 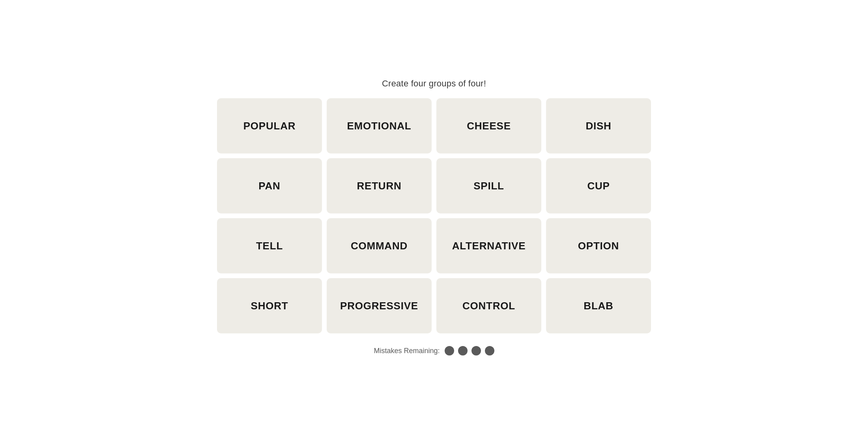 I want to click on word-label-spill: SPILL, so click(x=489, y=186).